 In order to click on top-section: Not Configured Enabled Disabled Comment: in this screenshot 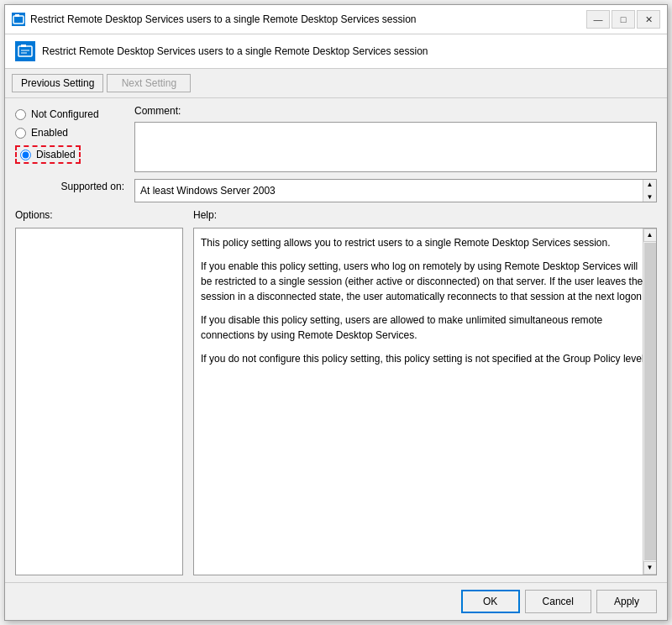, I will do `click(336, 139)`.